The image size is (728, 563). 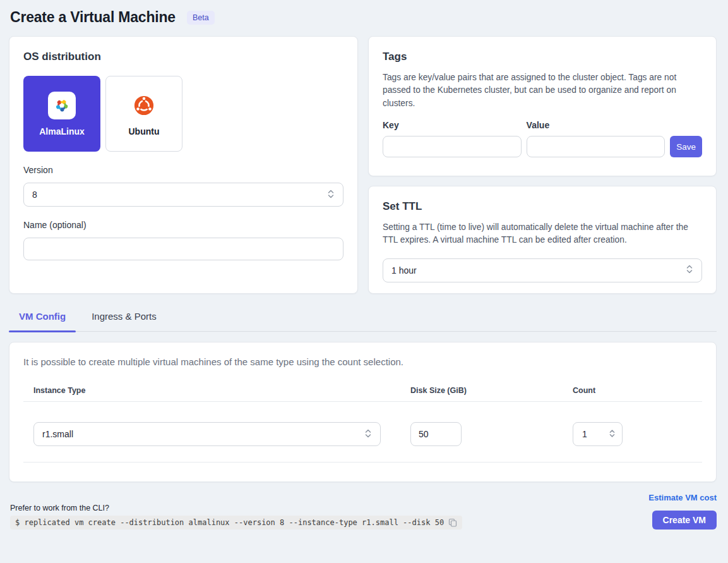 What do you see at coordinates (596, 125) in the screenshot?
I see `tag-value-label: Value` at bounding box center [596, 125].